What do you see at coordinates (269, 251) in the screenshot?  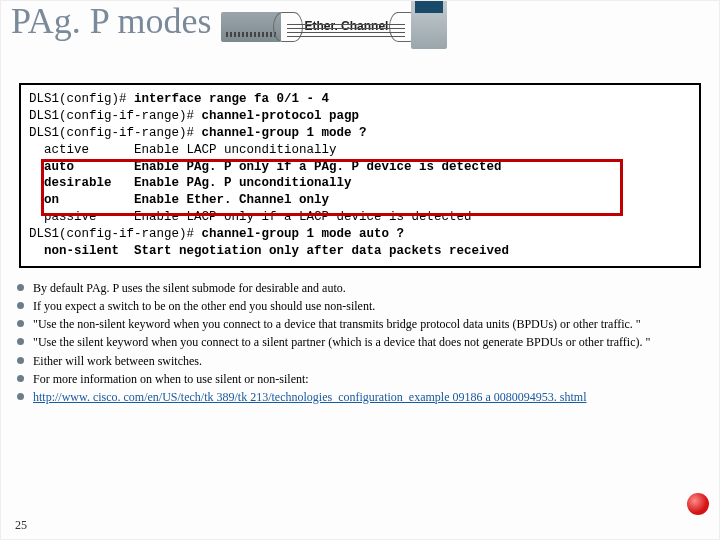 I see `cli-line: non-silent Start negotiation only after …` at bounding box center [269, 251].